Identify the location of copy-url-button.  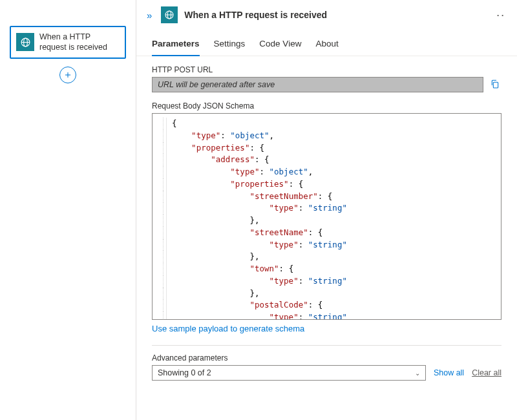
(495, 85).